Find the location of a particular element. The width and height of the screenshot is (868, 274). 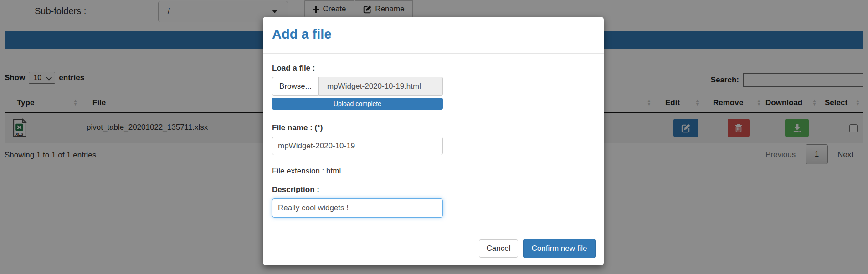

browse-button: Browse... is located at coordinates (295, 86).